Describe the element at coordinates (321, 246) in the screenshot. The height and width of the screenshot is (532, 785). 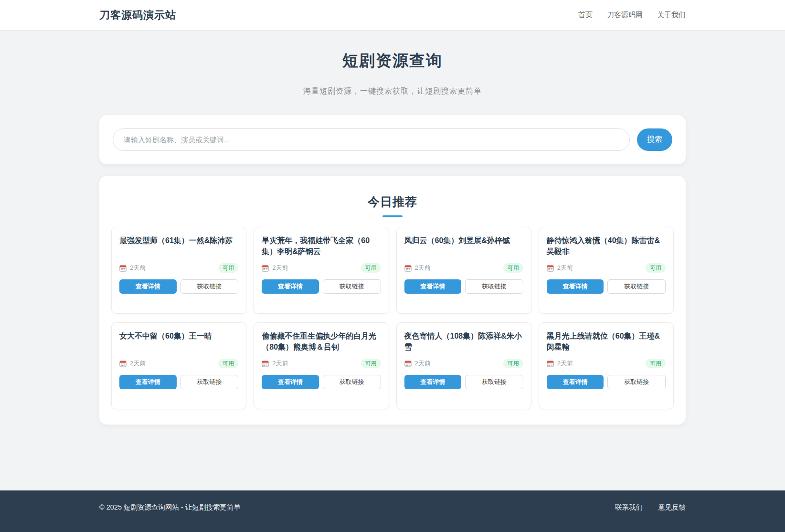
I see `drama-title: 旱灾荒年，我福娃带飞全家（60集）李明&萨钢云` at that location.